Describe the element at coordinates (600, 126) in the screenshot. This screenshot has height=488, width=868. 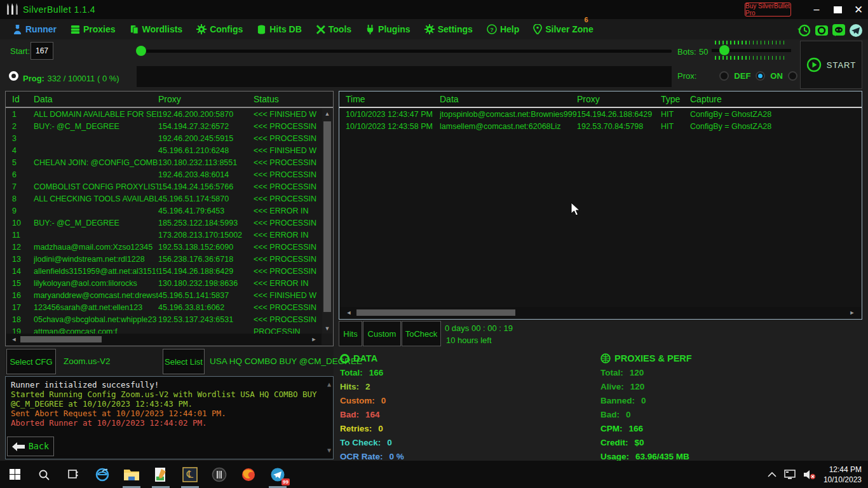
I see `table-row: 10/10/2023 12:43:58 PM lamsellem@comcast…` at that location.